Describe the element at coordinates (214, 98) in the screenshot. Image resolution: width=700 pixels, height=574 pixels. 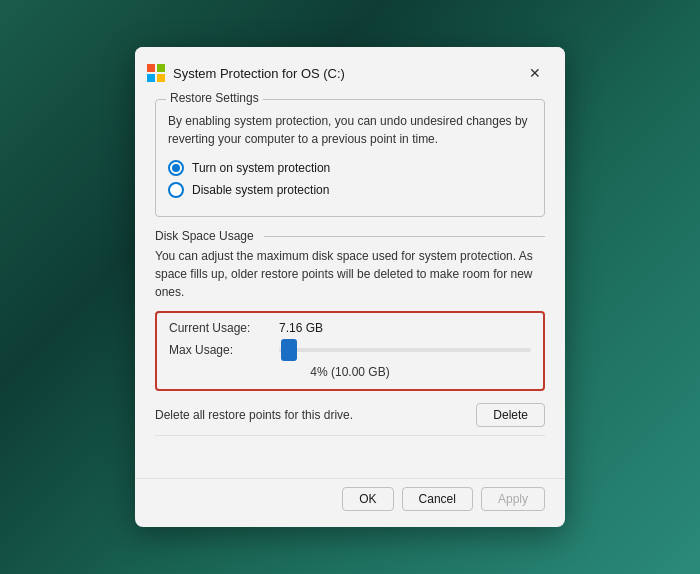
I see `restore-settings-label: Restore Settings` at that location.